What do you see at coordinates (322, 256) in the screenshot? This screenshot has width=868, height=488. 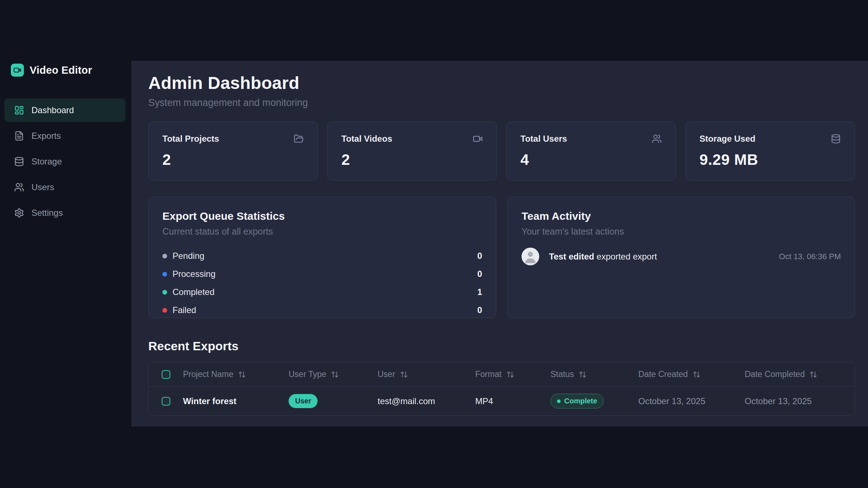 I see `queue-row-pending: Pending 0` at bounding box center [322, 256].